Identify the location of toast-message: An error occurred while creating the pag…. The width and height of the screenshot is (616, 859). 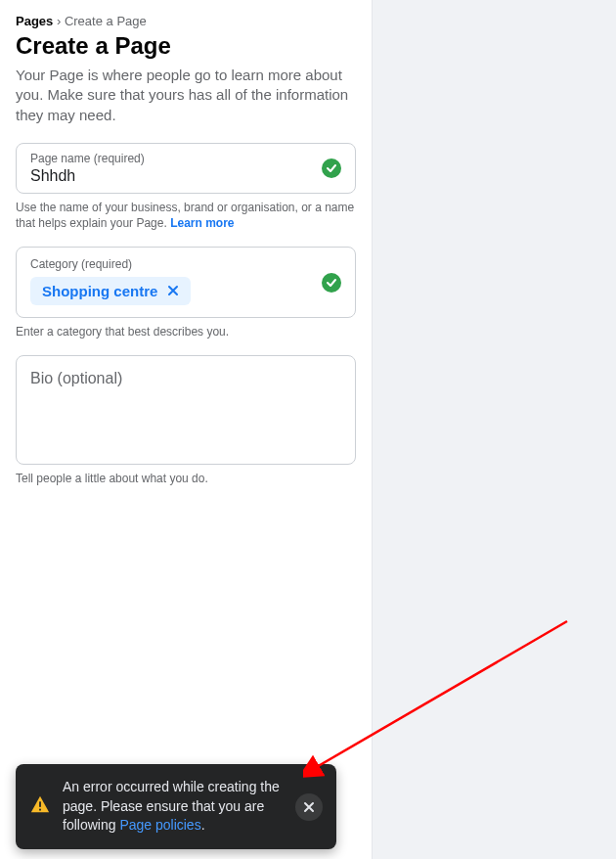
(173, 806).